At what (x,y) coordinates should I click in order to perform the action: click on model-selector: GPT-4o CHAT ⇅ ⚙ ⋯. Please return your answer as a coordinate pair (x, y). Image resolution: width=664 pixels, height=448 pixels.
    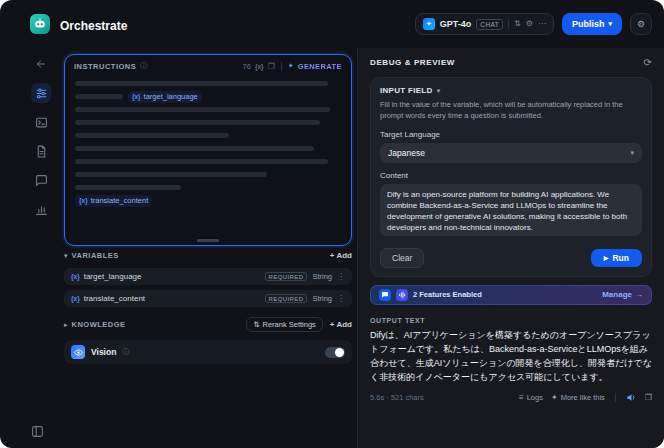
    Looking at the image, I should click on (484, 24).